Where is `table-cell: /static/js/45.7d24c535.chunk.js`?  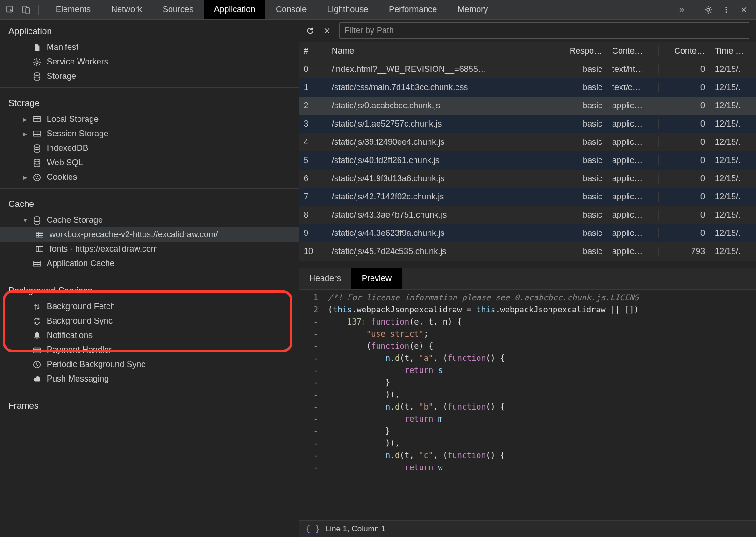 table-cell: /static/js/45.7d24c535.chunk.js is located at coordinates (442, 251).